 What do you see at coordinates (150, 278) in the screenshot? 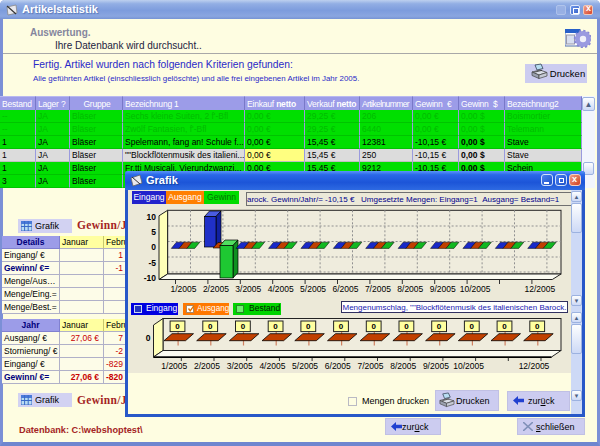
I see `svg-text: -10` at bounding box center [150, 278].